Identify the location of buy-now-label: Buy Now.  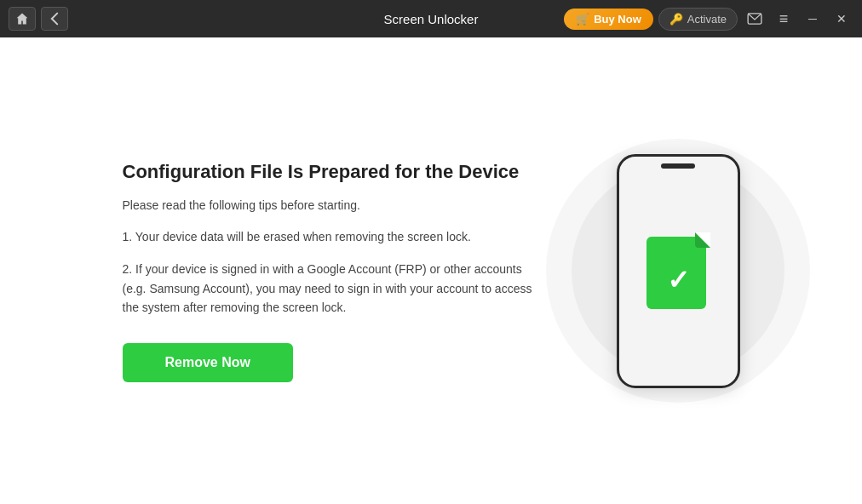
(618, 19).